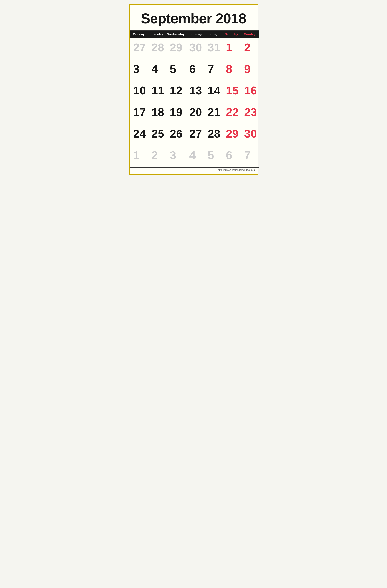  What do you see at coordinates (213, 68) in the screenshot?
I see `day-number: 7` at bounding box center [213, 68].